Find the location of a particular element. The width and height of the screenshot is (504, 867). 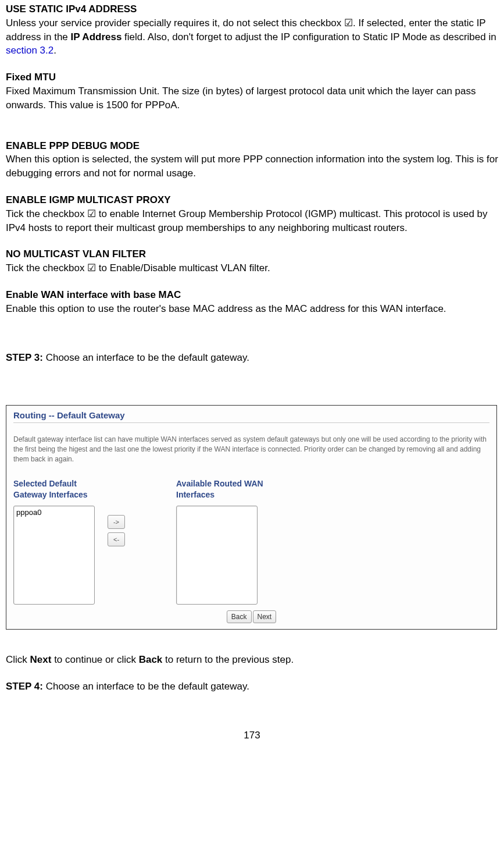

para-click-next-back: Click Next to continue or click Back to … is located at coordinates (252, 660).